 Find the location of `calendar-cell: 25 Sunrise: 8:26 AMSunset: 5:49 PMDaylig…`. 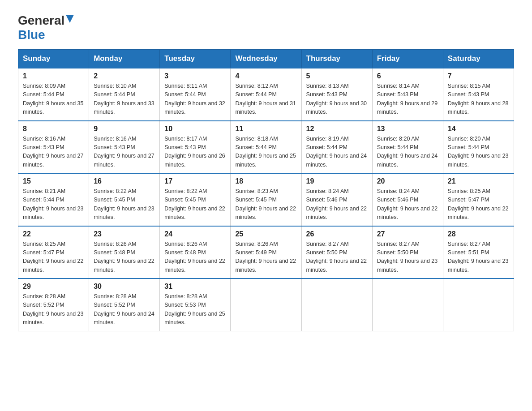

calendar-cell: 25 Sunrise: 8:26 AMSunset: 5:49 PMDaylig… is located at coordinates (266, 253).